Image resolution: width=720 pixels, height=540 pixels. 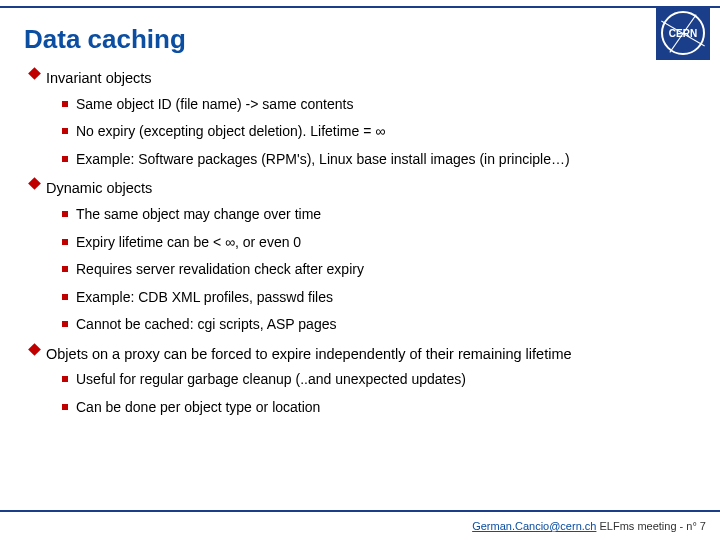 I want to click on section-proxy: Objets on a proxy can be forced to expir…, so click(x=363, y=382).